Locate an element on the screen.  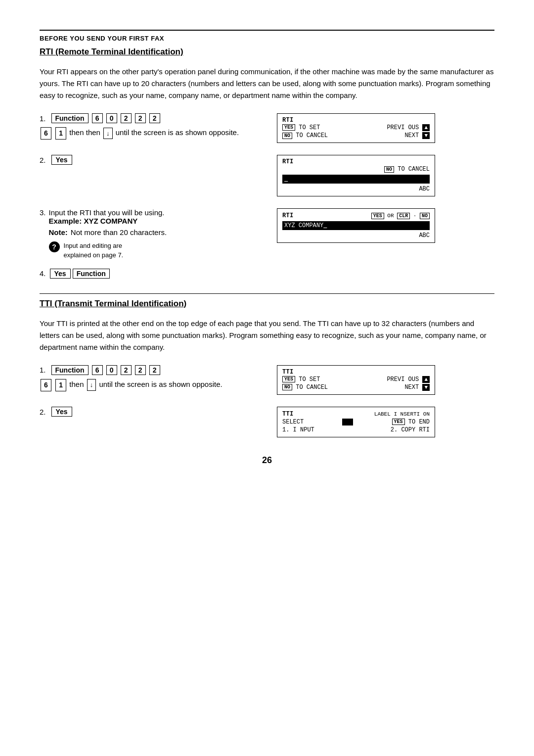
rti-step3-left: 3. Input the RTI that you will be using.… is located at coordinates (158, 234).